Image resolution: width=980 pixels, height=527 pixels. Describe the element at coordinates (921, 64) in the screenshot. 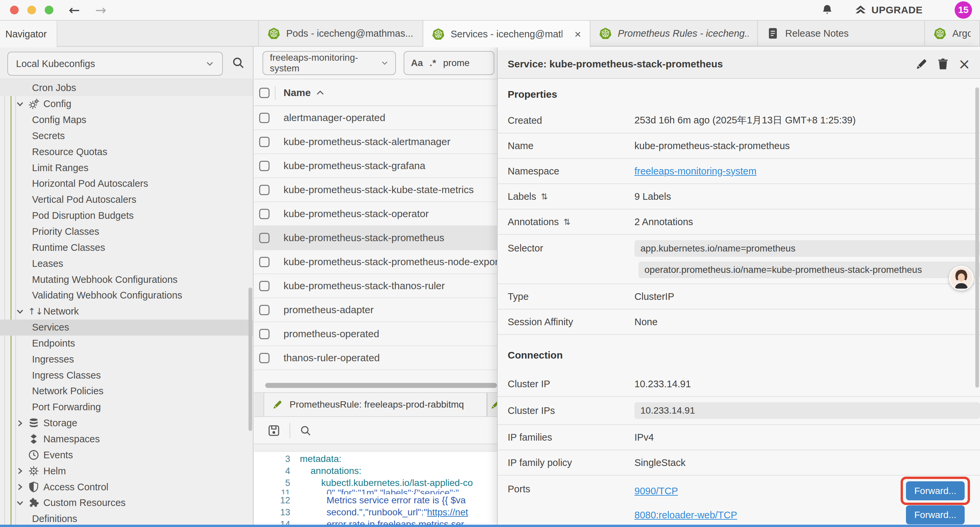

I see `edit-button` at that location.